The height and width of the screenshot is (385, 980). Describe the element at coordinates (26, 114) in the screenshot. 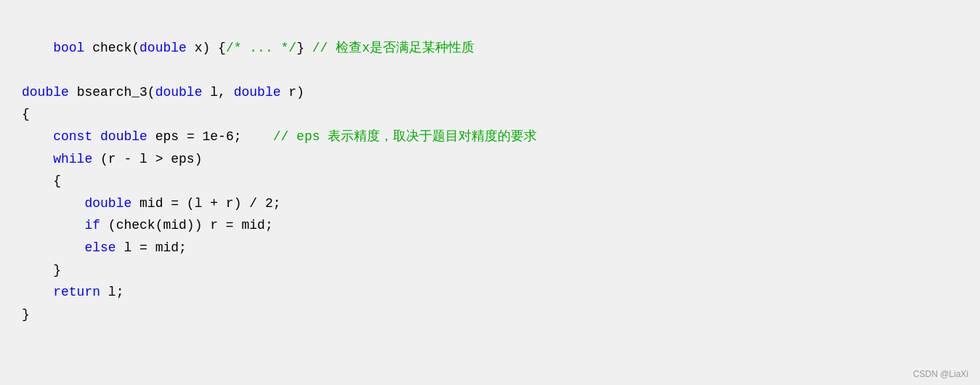

I see `line-4: {` at that location.